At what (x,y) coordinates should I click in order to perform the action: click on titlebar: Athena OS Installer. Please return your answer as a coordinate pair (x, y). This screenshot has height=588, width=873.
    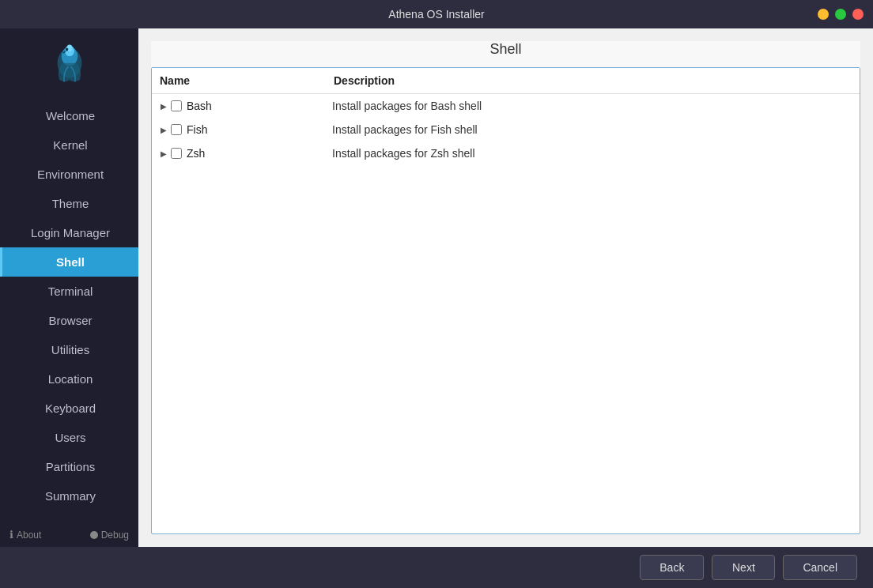
    Looking at the image, I should click on (436, 14).